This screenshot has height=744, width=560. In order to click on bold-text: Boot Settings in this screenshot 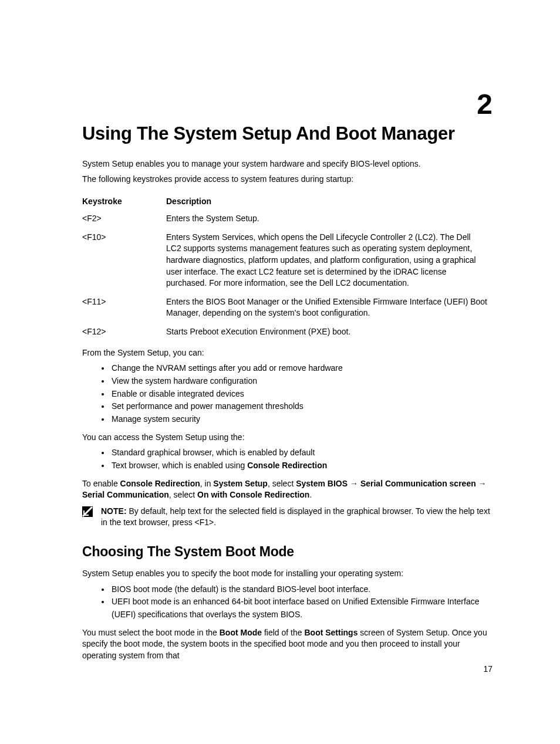, I will do `click(331, 633)`.